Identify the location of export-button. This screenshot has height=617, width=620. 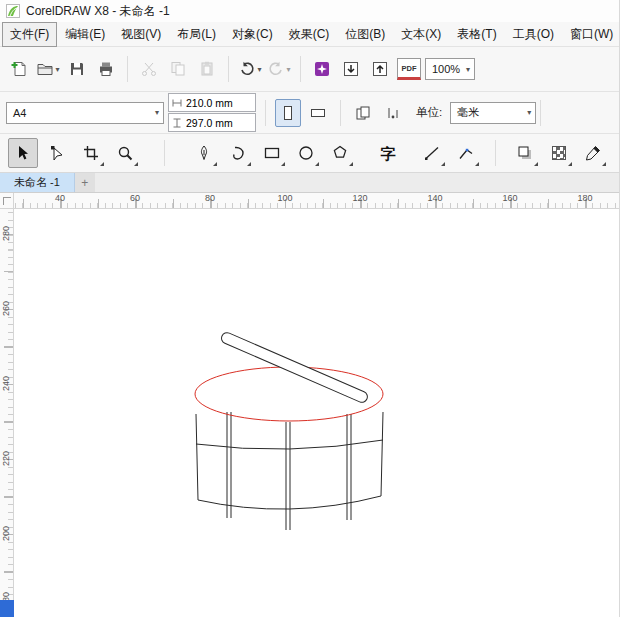
(380, 69).